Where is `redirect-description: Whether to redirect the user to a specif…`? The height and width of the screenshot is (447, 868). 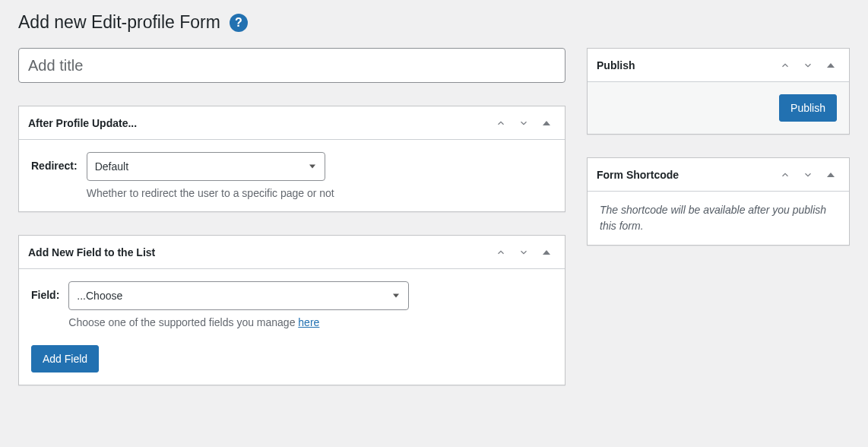
redirect-description: Whether to redirect the user to a specif… is located at coordinates (211, 193).